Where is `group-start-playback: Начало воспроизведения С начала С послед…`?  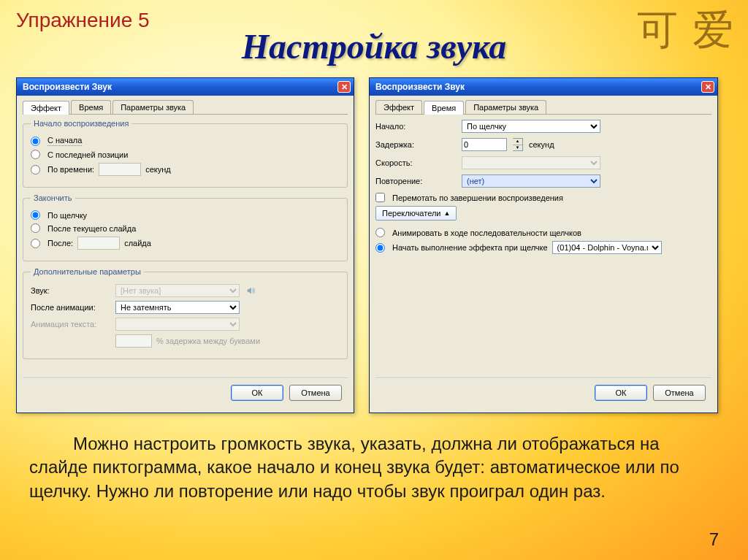 group-start-playback: Начало воспроизведения С начала С послед… is located at coordinates (186, 153).